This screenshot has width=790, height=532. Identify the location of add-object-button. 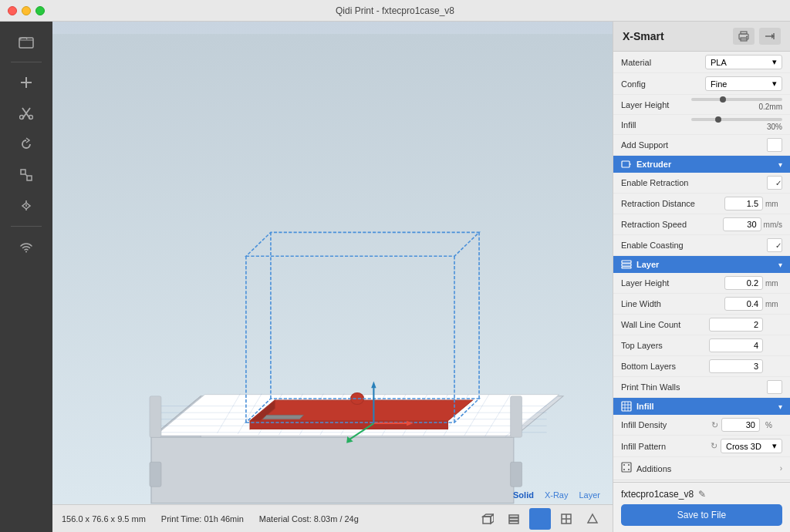
(26, 82).